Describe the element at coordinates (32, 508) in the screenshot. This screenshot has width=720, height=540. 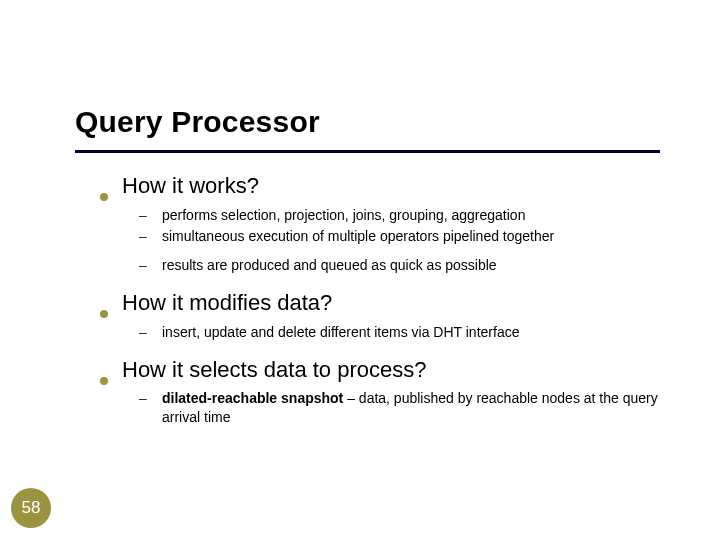
I see `page-number: 58` at that location.